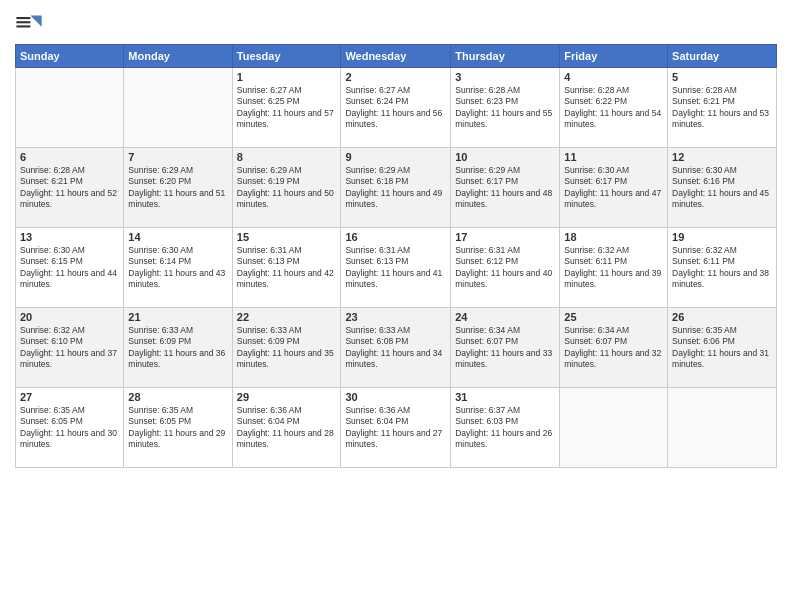 The image size is (792, 612). I want to click on week-row-1: 1Sunrise: 6:27 AM Sunset: 6:25 PM Daylig…, so click(396, 108).